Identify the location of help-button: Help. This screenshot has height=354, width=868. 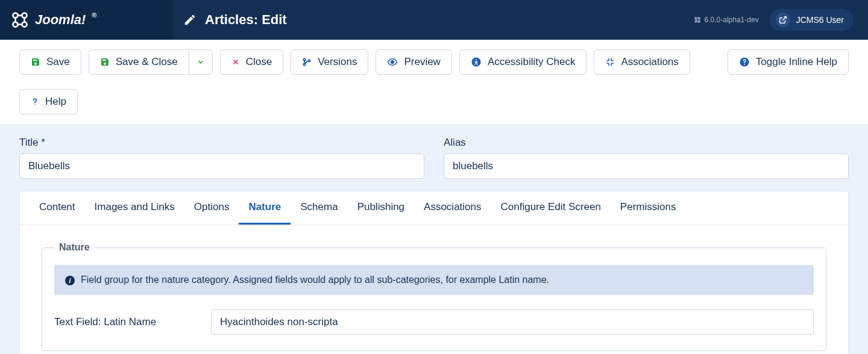
(48, 102).